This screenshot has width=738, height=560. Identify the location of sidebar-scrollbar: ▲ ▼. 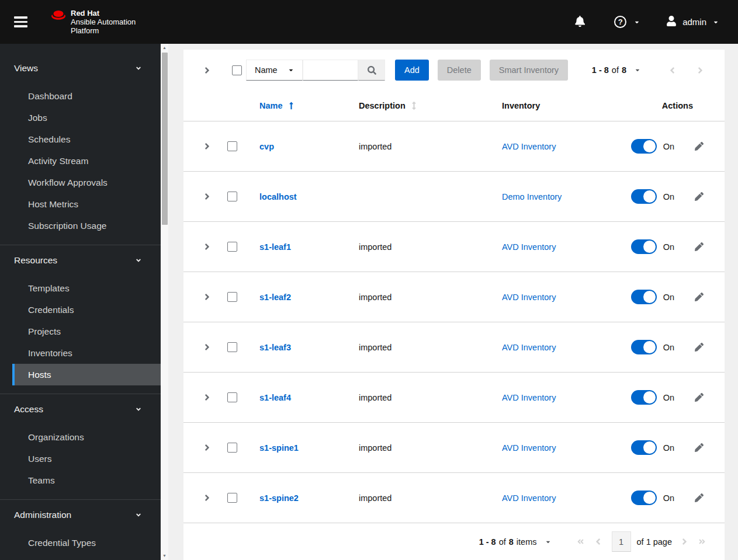
(165, 302).